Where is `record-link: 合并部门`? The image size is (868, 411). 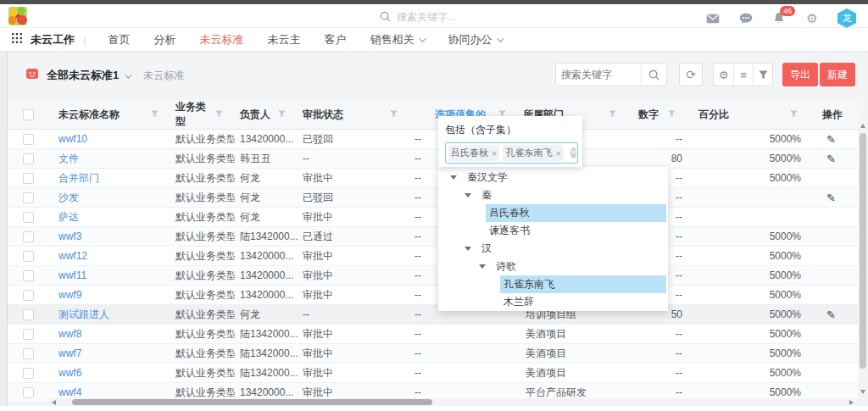
record-link: 合并部门 is located at coordinates (79, 178).